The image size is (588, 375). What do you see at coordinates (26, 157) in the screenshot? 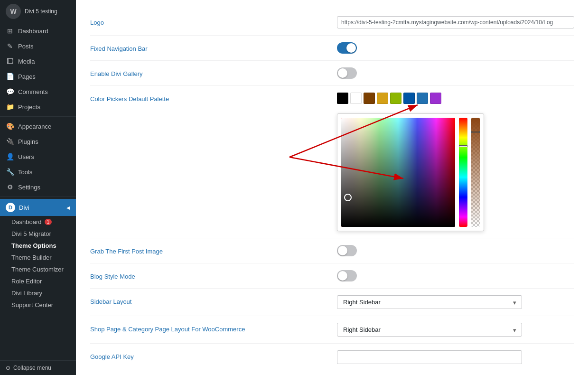
I see `sidebar-item-label: Users` at bounding box center [26, 157].